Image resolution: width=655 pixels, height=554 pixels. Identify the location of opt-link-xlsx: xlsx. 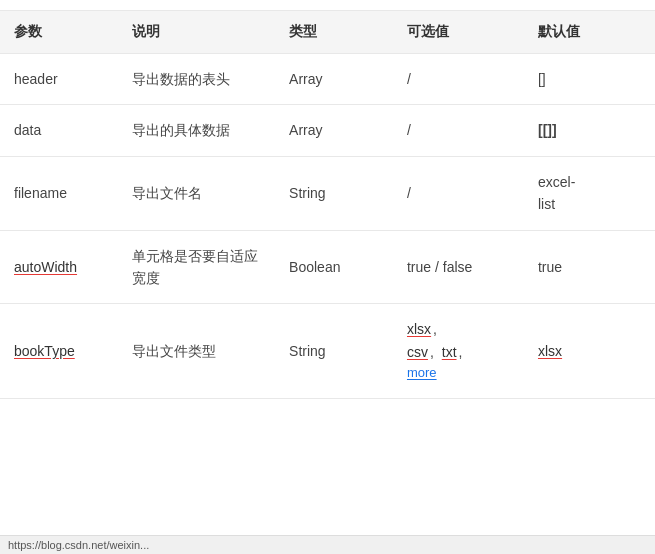
(419, 329).